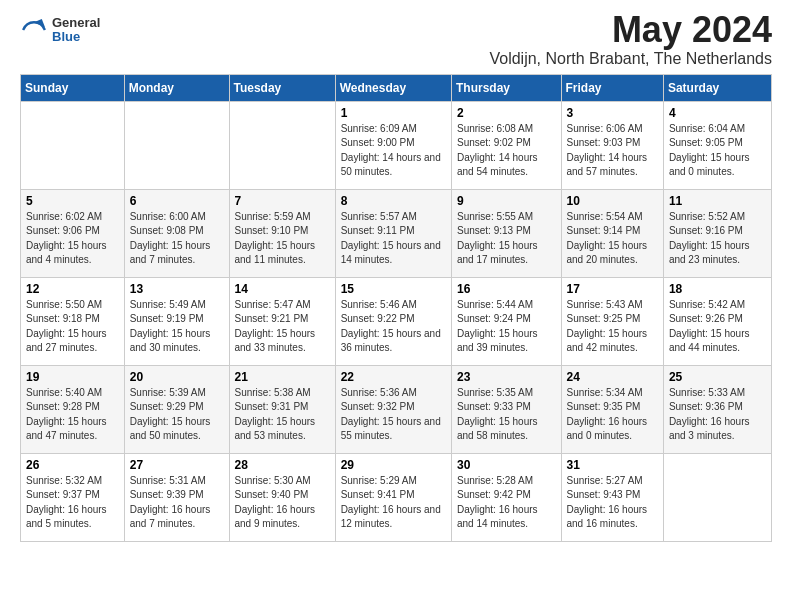 Image resolution: width=792 pixels, height=612 pixels. I want to click on day-info: Sunrise: 5:47 AMSunset: 9:21 PMDaylight:…, so click(282, 327).